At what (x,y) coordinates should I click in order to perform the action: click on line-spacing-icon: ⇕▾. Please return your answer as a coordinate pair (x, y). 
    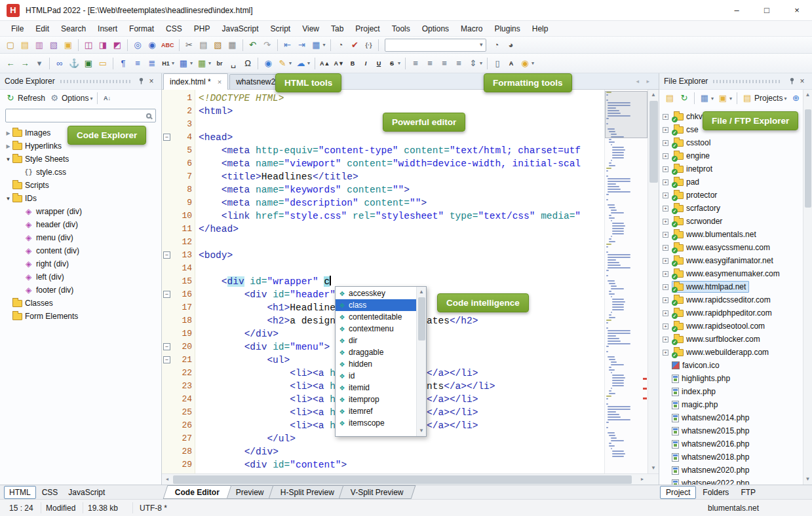
    Looking at the image, I should click on (475, 64).